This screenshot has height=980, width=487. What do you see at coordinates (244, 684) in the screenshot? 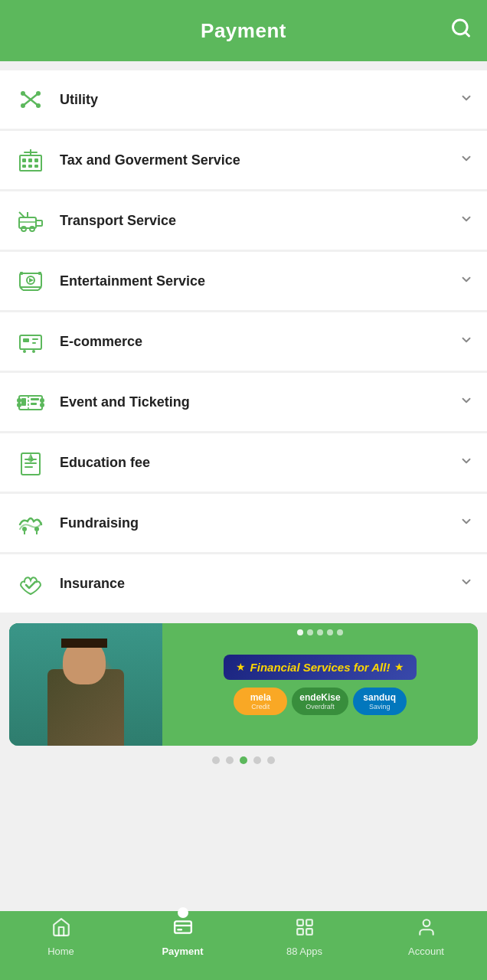
I see `banner-inner: ★ Financial Services for All! ★ mela Cre…` at bounding box center [244, 684].